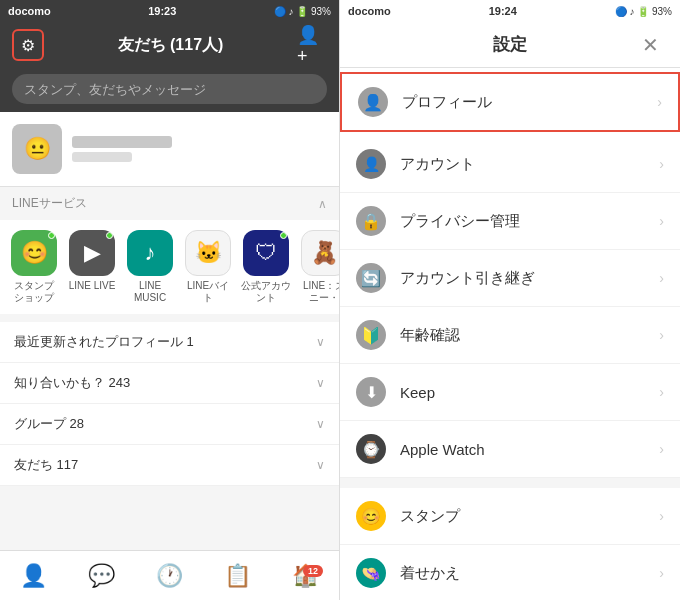  What do you see at coordinates (170, 11) in the screenshot?
I see `left-status-bar: docomo 19:23 🔵 ♪ 🔋 93%` at bounding box center [170, 11].